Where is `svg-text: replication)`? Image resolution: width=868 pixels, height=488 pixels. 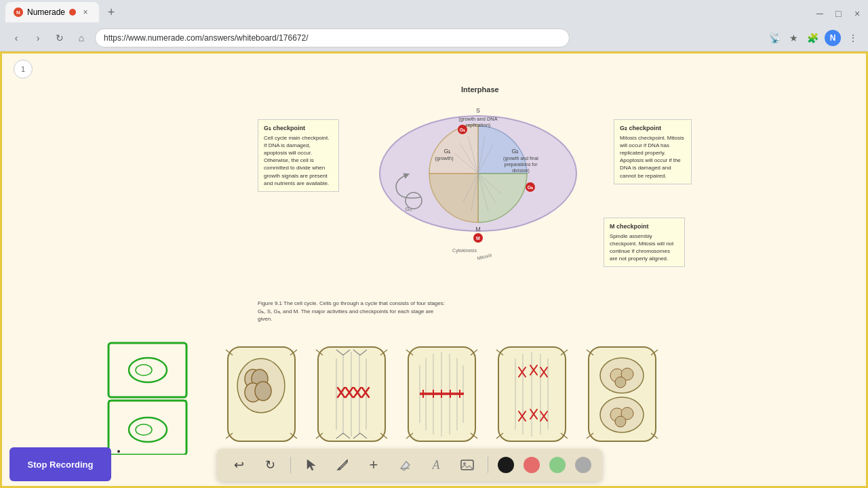 svg-text: replication) is located at coordinates (479, 125).